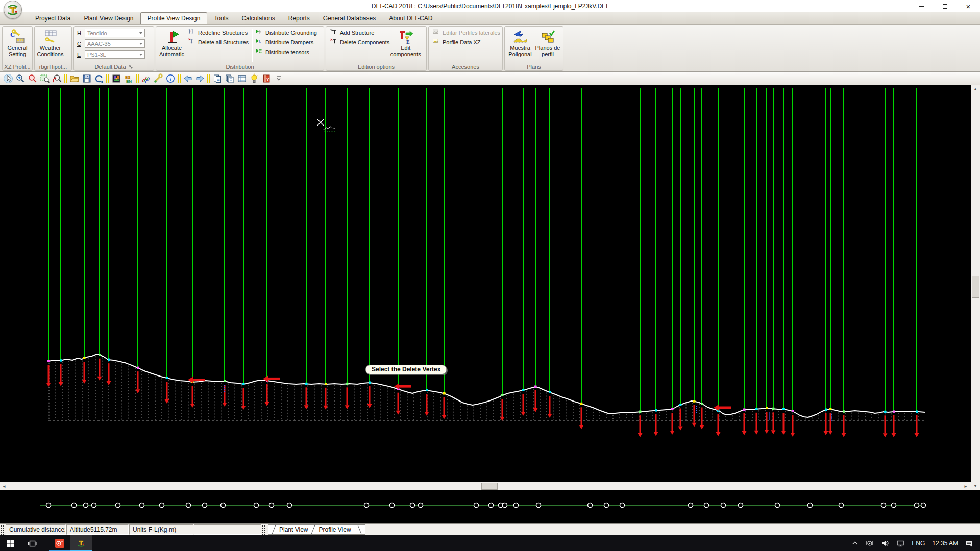  What do you see at coordinates (172, 45) in the screenshot?
I see `ribbon-button-allocate-automatic: Allocate Automatic` at bounding box center [172, 45].